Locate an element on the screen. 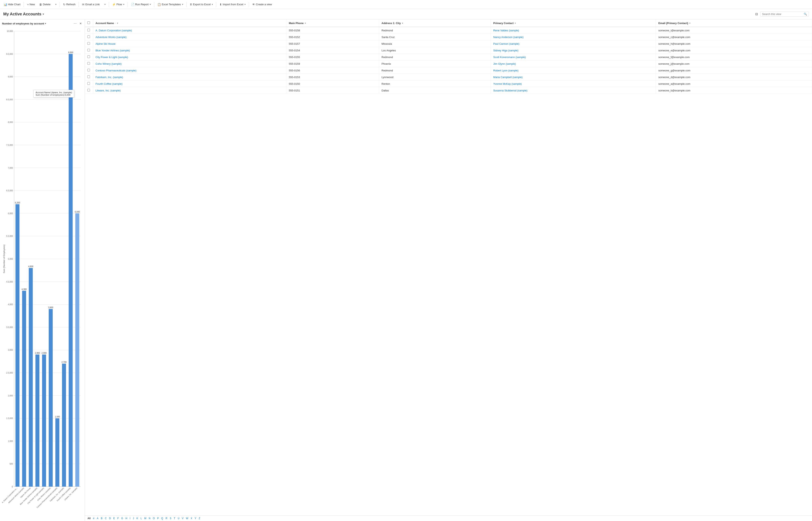 Image resolution: width=812 pixels, height=521 pixels. alpha-h-button: H is located at coordinates (126, 518).